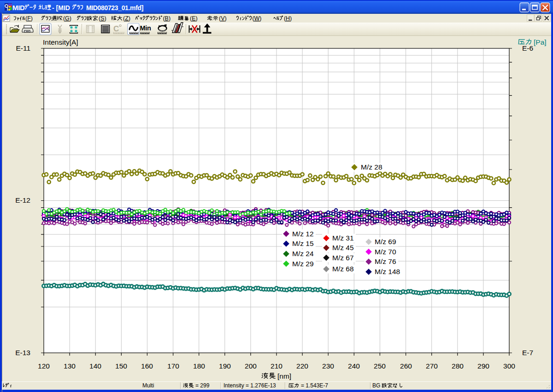 This screenshot has height=392, width=553. Describe the element at coordinates (173, 366) in the screenshot. I see `svg-text: 170` at that location.